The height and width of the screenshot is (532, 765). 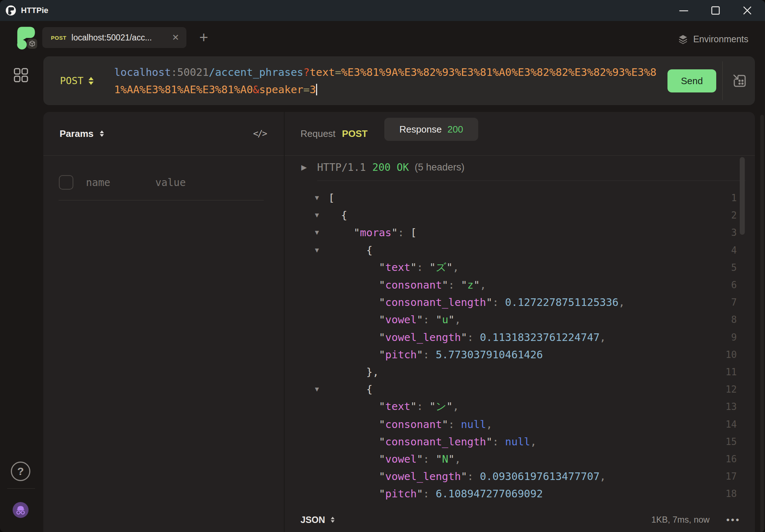 I want to click on request-bar-divider, so click(x=722, y=81).